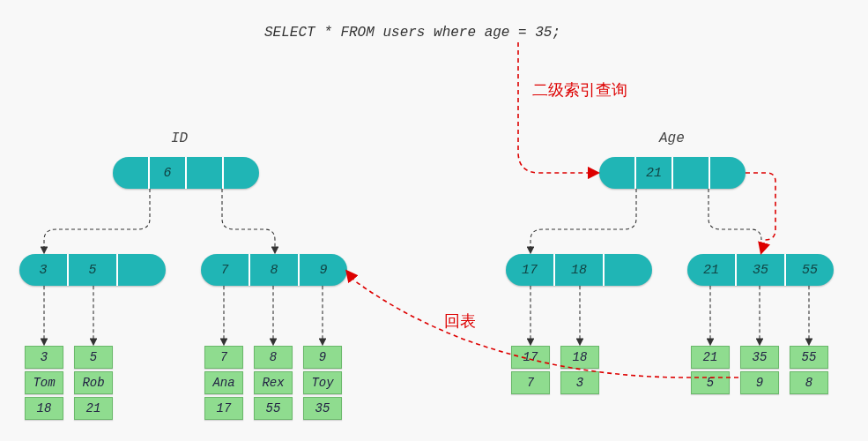  What do you see at coordinates (580, 370) in the screenshot?
I see `age-leaf: 18 3` at bounding box center [580, 370].